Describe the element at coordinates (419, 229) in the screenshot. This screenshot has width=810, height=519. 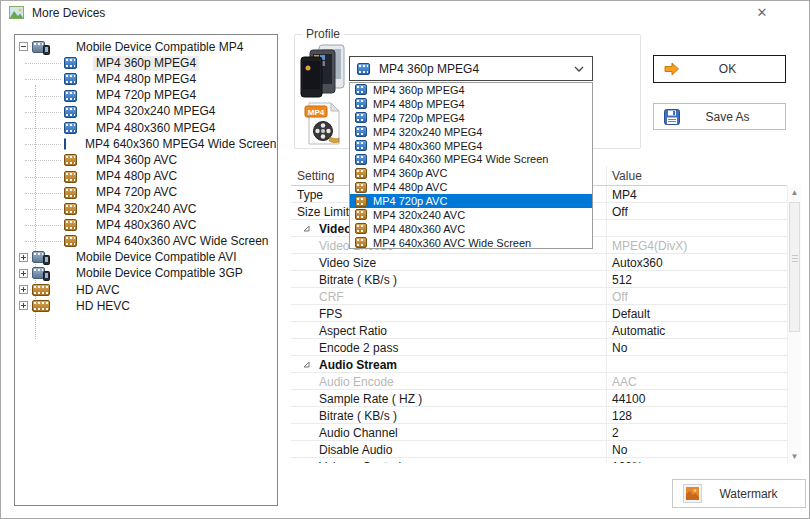
I see `dropdown-item-label: MP4 480x360 AVC` at that location.